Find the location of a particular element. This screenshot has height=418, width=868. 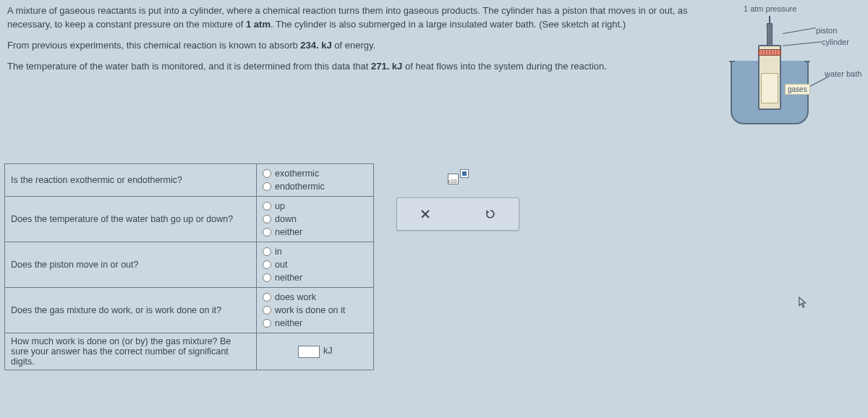

cursor-icon is located at coordinates (804, 303).